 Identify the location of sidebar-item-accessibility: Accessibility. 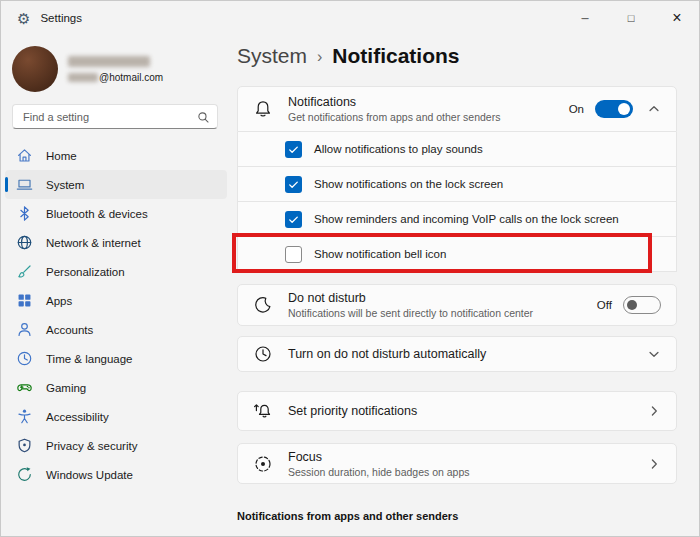
(116, 416).